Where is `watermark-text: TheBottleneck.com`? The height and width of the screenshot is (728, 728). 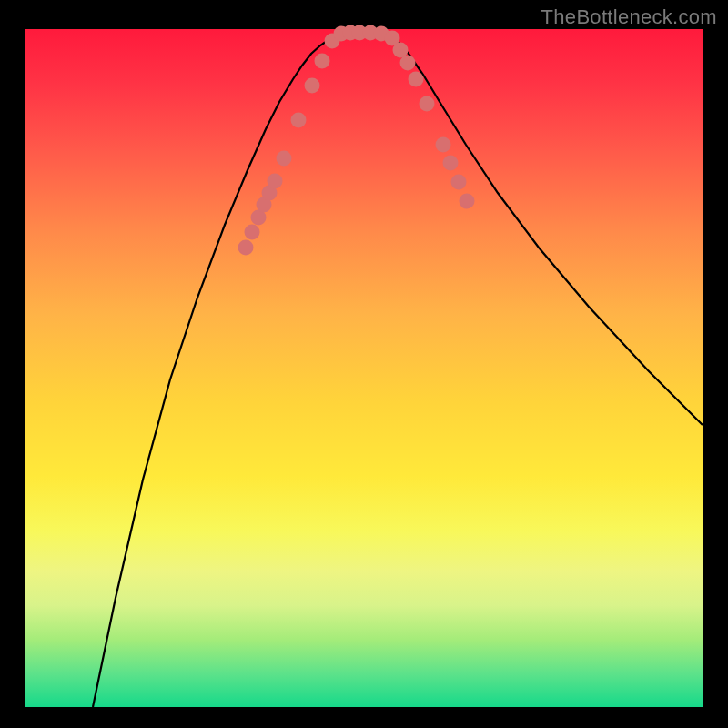
watermark-text: TheBottleneck.com is located at coordinates (630, 17).